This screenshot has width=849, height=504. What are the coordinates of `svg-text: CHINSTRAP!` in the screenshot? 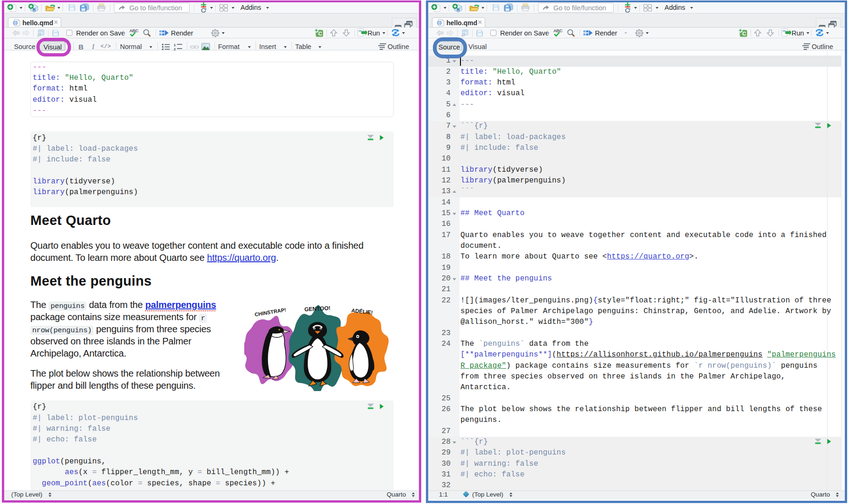 It's located at (270, 312).